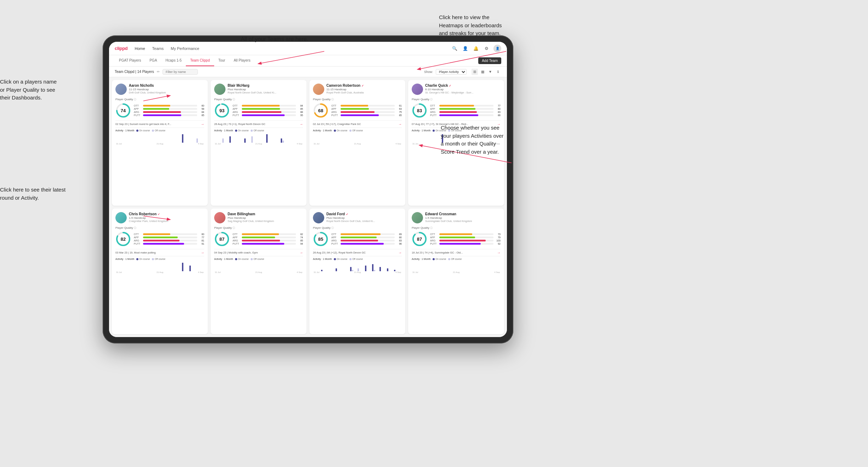 Image resolution: width=868 pixels, height=467 pixels. I want to click on player-card: Chris Robertson ✓ 1-5 Handicap Craigmill…, so click(160, 271).